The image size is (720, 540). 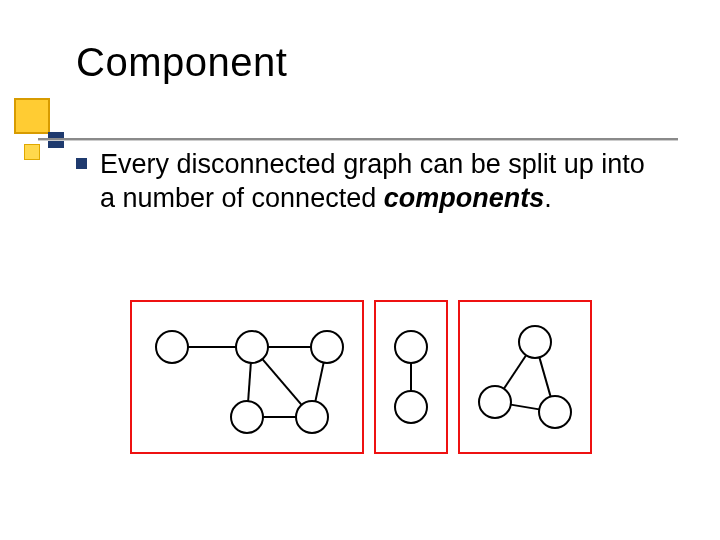 What do you see at coordinates (525, 377) in the screenshot?
I see `component-3-box` at bounding box center [525, 377].